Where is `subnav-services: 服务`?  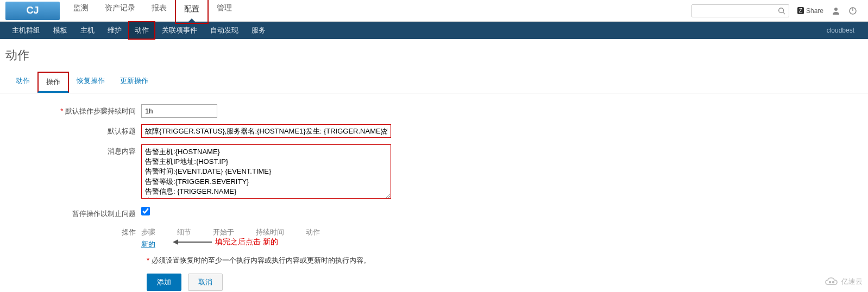
subnav-services: 服务 is located at coordinates (259, 30).